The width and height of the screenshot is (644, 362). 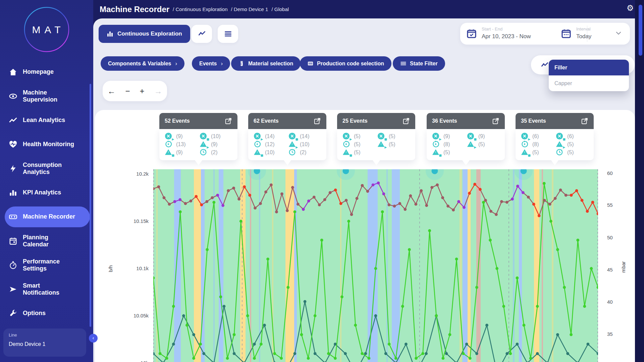 What do you see at coordinates (419, 64) in the screenshot?
I see `chip-state-filter: State Filter` at bounding box center [419, 64].